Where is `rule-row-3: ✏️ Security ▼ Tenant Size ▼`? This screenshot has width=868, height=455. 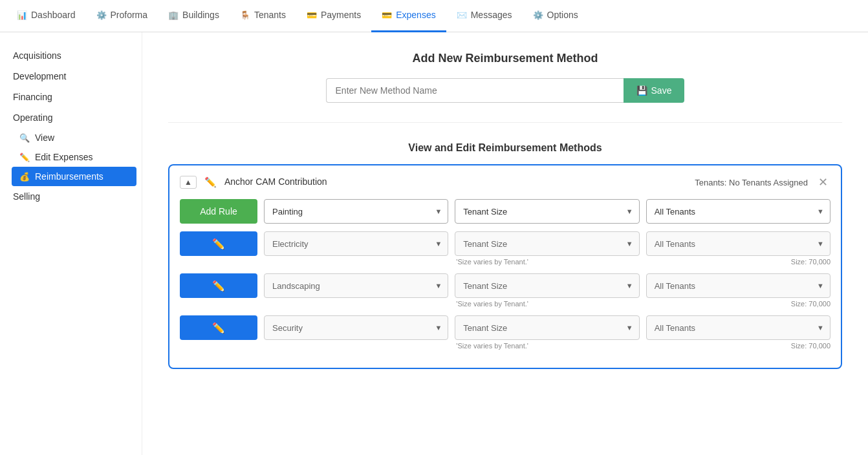 rule-row-3: ✏️ Security ▼ Tenant Size ▼ is located at coordinates (505, 332).